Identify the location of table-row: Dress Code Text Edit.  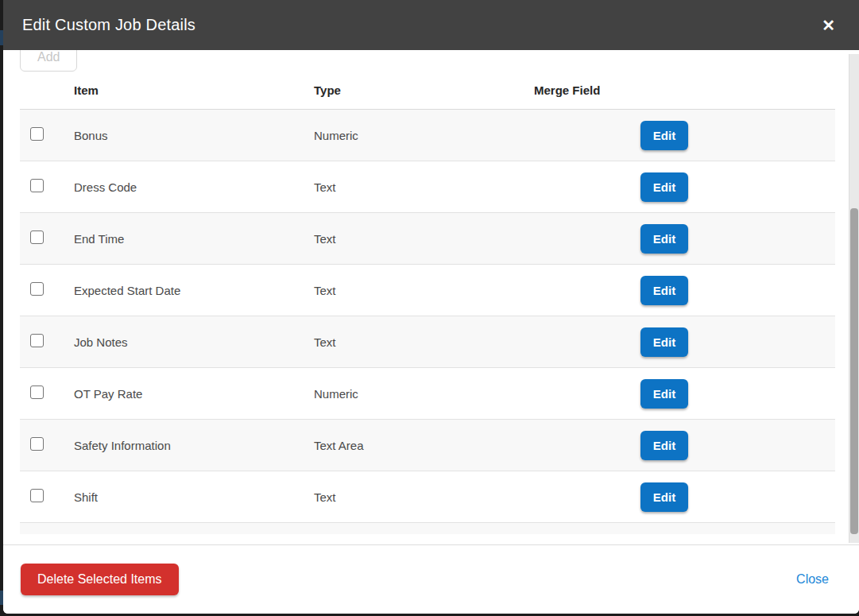
(428, 188).